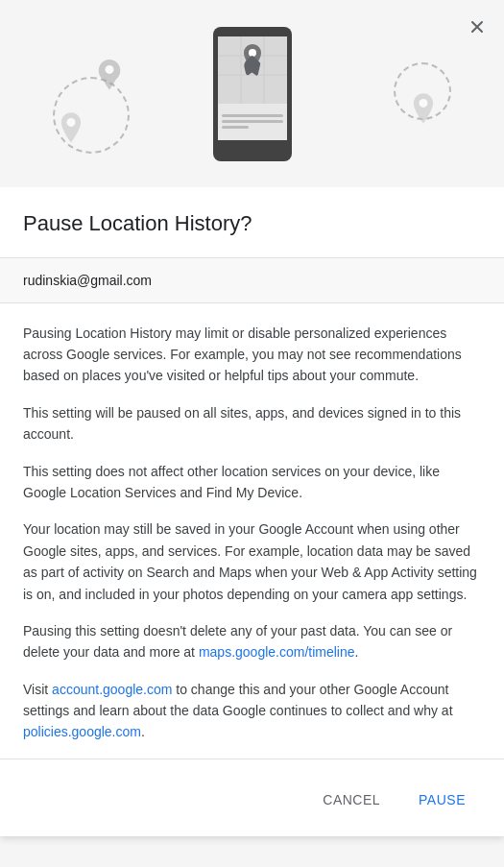 The image size is (504, 867). What do you see at coordinates (442, 800) in the screenshot?
I see `pause-button: PAUSE` at bounding box center [442, 800].